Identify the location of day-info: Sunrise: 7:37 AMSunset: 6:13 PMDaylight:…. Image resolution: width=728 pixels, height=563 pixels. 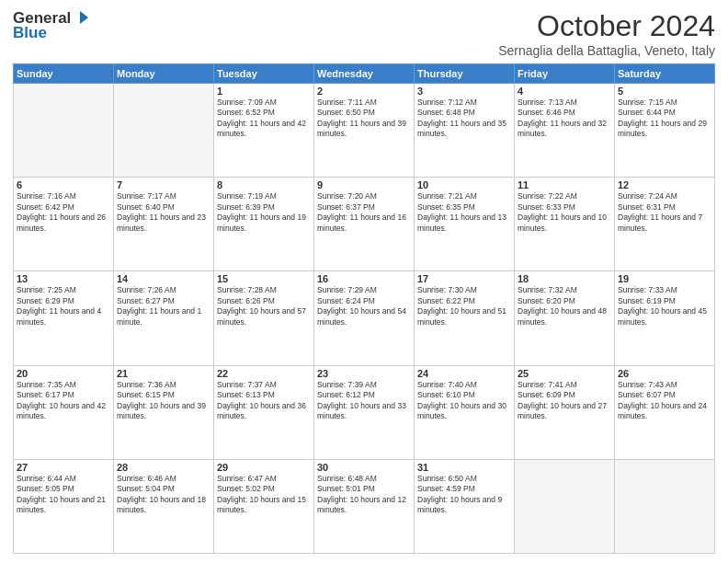
(264, 401).